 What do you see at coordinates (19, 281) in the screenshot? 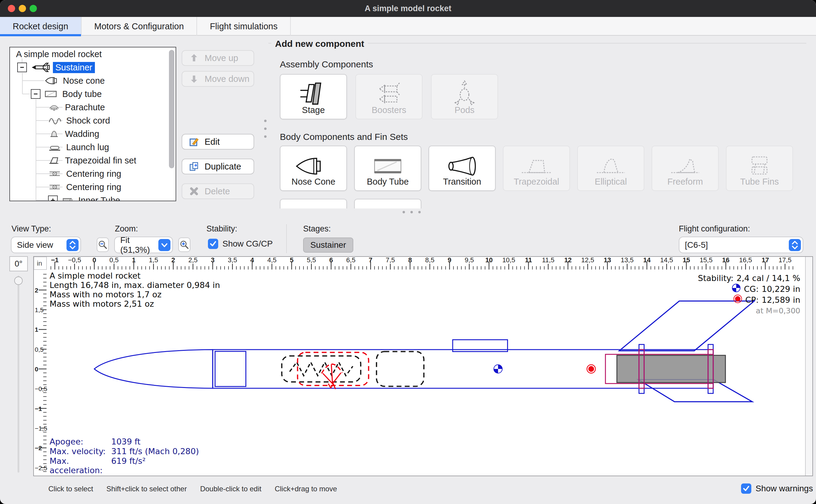
I see `rotation-slider-thumb` at bounding box center [19, 281].